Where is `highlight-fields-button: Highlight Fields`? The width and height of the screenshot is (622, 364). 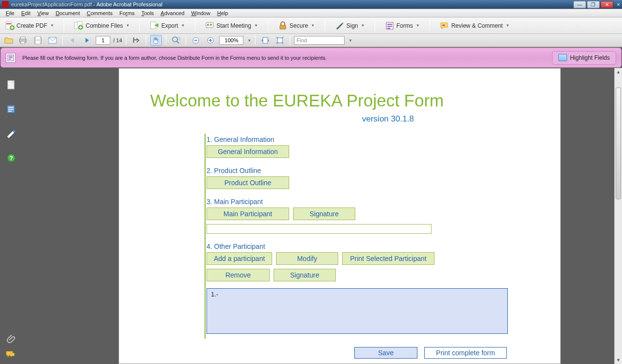 highlight-fields-button: Highlight Fields is located at coordinates (584, 58).